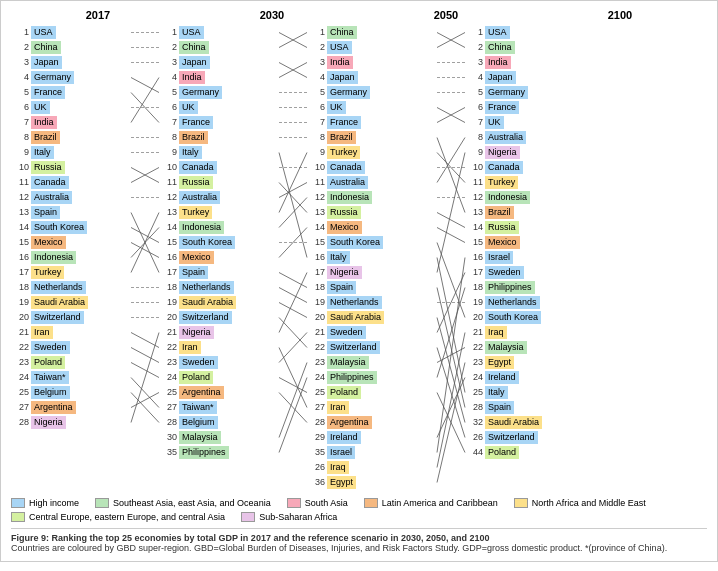 This screenshot has width=718, height=571. I want to click on rank-number: 19, so click(316, 302).